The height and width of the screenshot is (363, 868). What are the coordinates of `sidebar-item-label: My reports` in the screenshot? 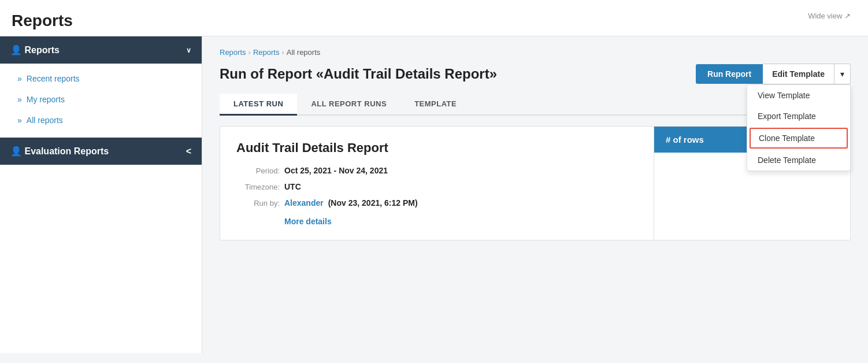 It's located at (46, 99).